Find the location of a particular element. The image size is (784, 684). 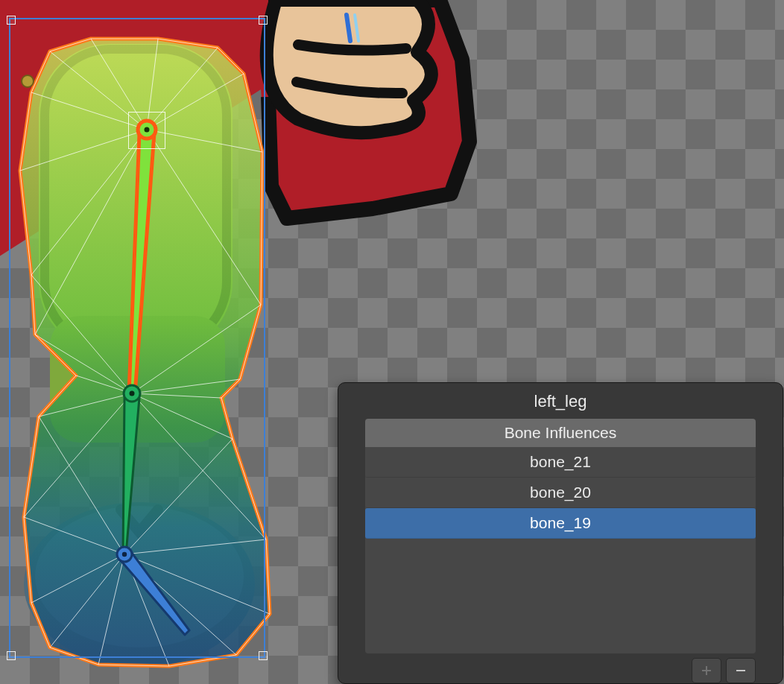

remove-bone-button is located at coordinates (741, 671).